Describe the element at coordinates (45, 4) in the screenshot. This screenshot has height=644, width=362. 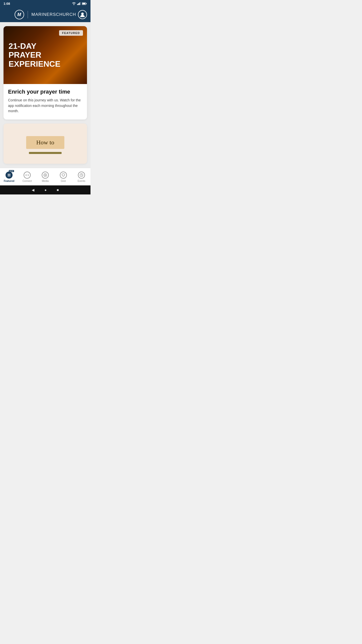
I see `status-bar: 1:08` at that location.